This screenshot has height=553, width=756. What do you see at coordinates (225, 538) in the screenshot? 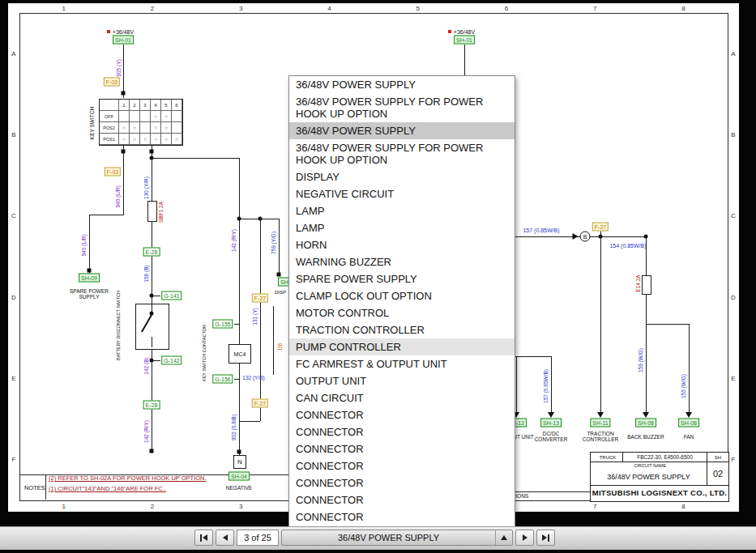
I see `previous-page-icon` at bounding box center [225, 538].